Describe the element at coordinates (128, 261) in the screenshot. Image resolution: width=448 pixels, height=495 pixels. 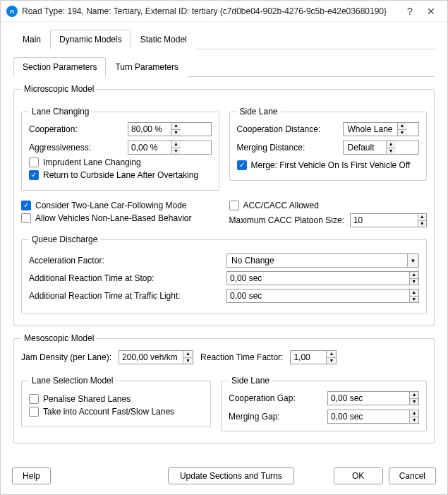
I see `accel-factor-label: Acceleration Factor:` at that location.